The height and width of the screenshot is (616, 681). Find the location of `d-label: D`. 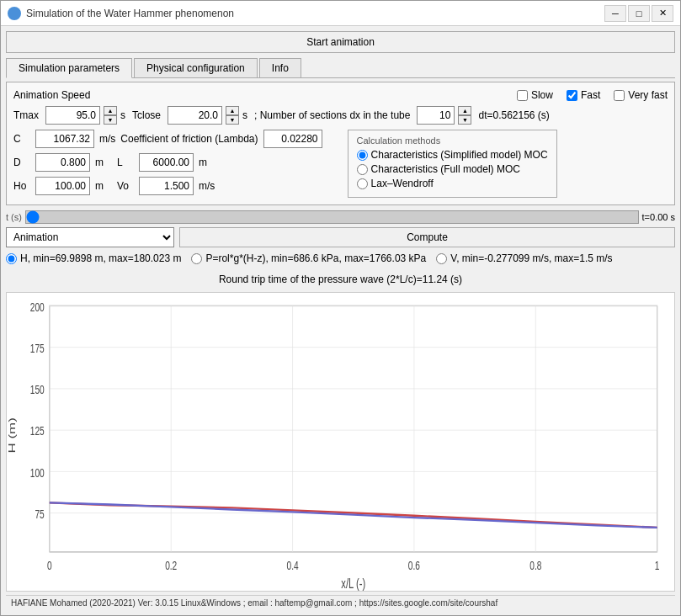

d-label: D is located at coordinates (22, 162).